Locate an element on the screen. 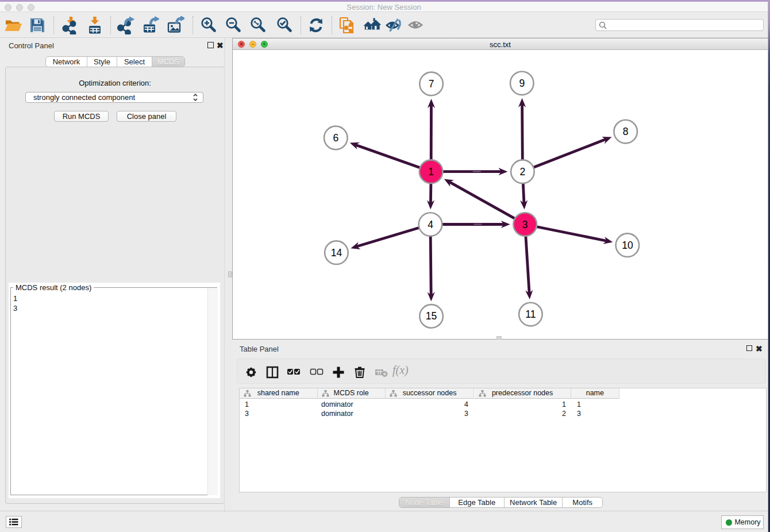 This screenshot has width=770, height=532. svg-text: 1 is located at coordinates (431, 172).